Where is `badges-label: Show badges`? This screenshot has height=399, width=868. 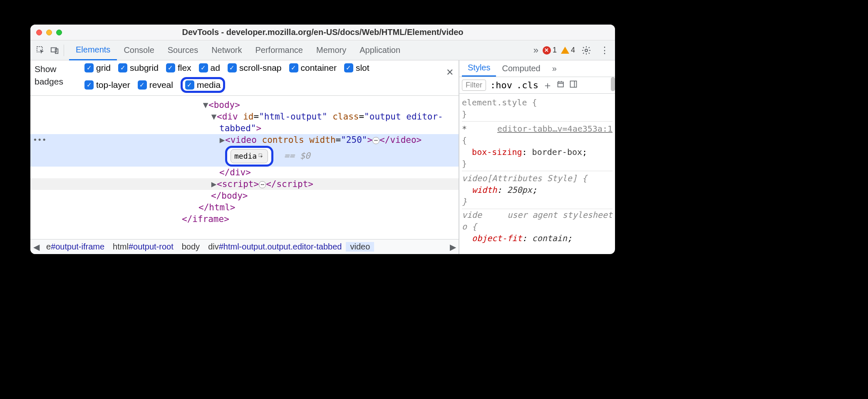 badges-label: Show badges is located at coordinates (60, 75).